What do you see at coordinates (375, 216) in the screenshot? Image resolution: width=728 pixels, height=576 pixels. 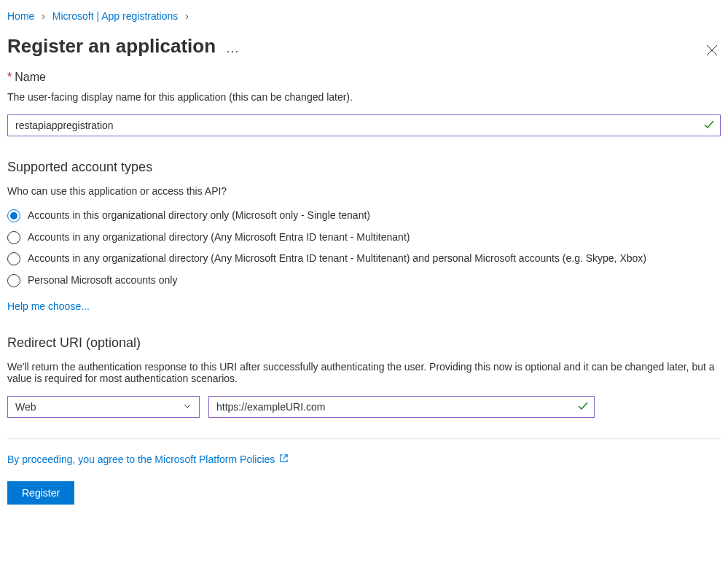 I see `radio-label: Accounts in this organizational director…` at bounding box center [375, 216].